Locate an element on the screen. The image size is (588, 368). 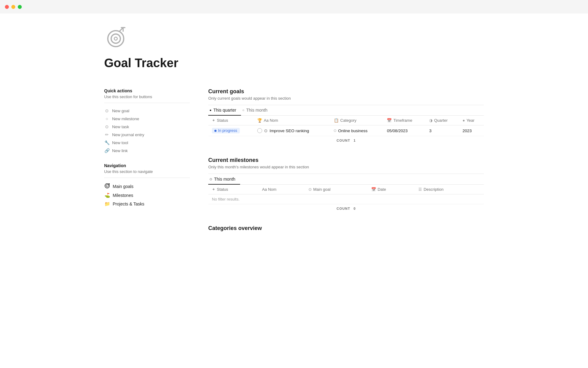
quarter-col-icon: ◑ is located at coordinates (431, 120).